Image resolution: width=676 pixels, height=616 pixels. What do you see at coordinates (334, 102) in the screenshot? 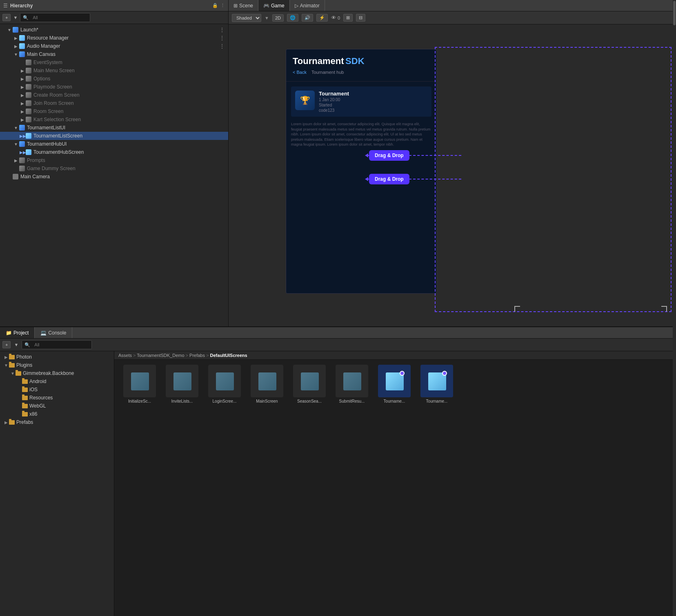
I see `hub-card-info: Tournament 1 Jan 20:00 Started code123` at bounding box center [334, 102].